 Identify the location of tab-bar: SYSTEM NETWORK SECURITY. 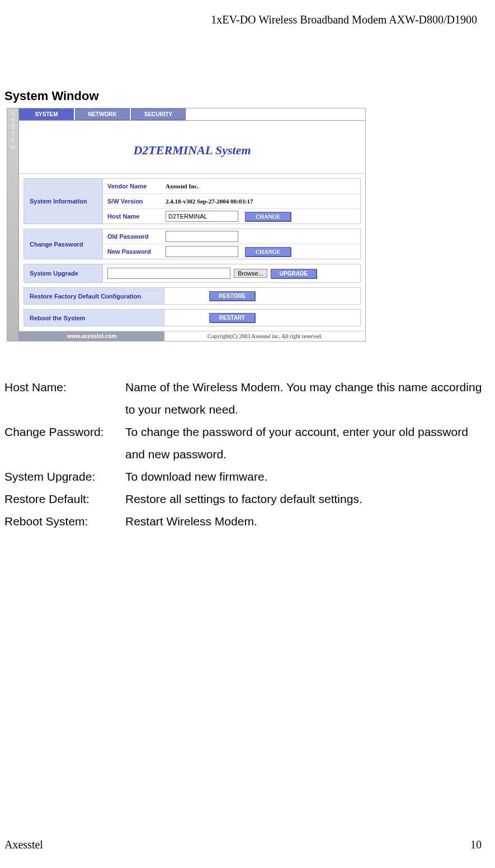
(192, 115).